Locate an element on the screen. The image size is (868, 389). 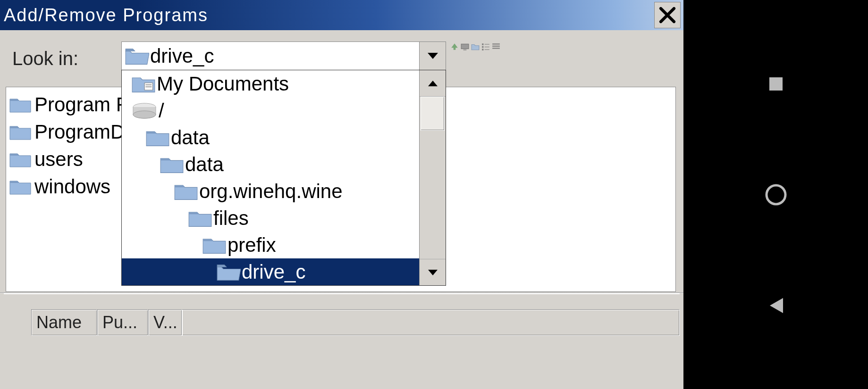
lookin-current-text: drive_c is located at coordinates (182, 56).